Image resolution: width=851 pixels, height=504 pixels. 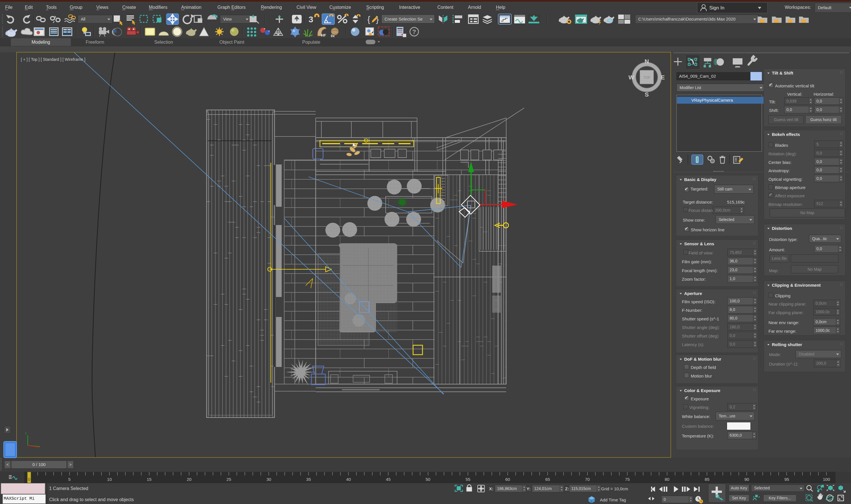 What do you see at coordinates (53, 59) in the screenshot?
I see `svg-text:[ + ] [ Top ] [ Standard ] [ W: [ + ] [ Top ] [ Standard ] [ Wireframe ]` at bounding box center [53, 59].